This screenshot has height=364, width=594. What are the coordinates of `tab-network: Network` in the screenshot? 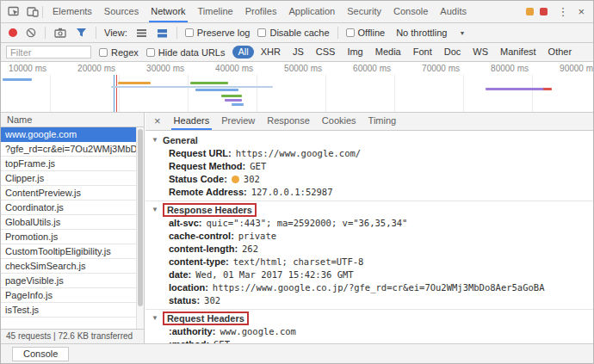 It's located at (168, 12).